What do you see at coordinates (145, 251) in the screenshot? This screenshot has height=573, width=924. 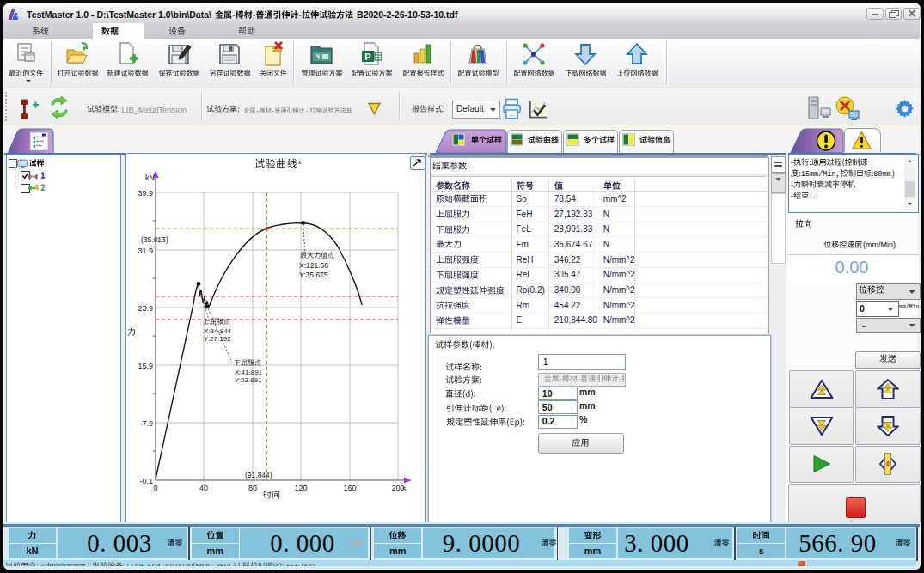 I see `svg-text: 31.9` at bounding box center [145, 251].